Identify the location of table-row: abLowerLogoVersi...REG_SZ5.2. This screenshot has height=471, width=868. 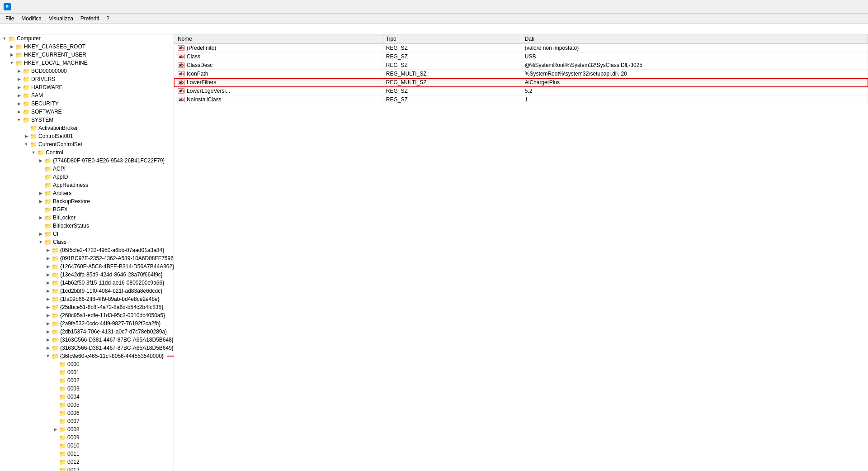
(521, 91).